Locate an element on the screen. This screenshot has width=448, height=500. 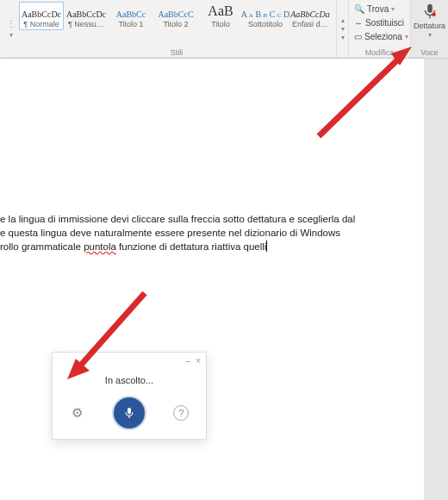
style-name-label: Titolo is located at coordinates (221, 24).